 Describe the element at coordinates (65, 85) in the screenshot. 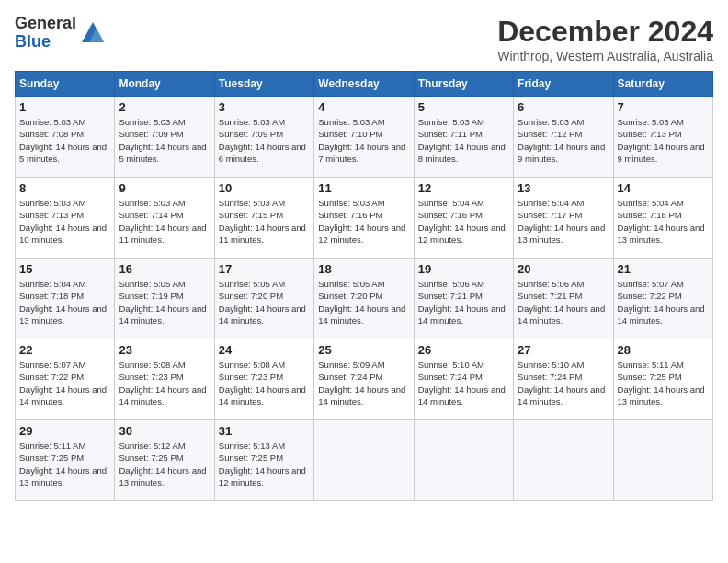

I see `calendar-header-sunday: Sunday` at that location.